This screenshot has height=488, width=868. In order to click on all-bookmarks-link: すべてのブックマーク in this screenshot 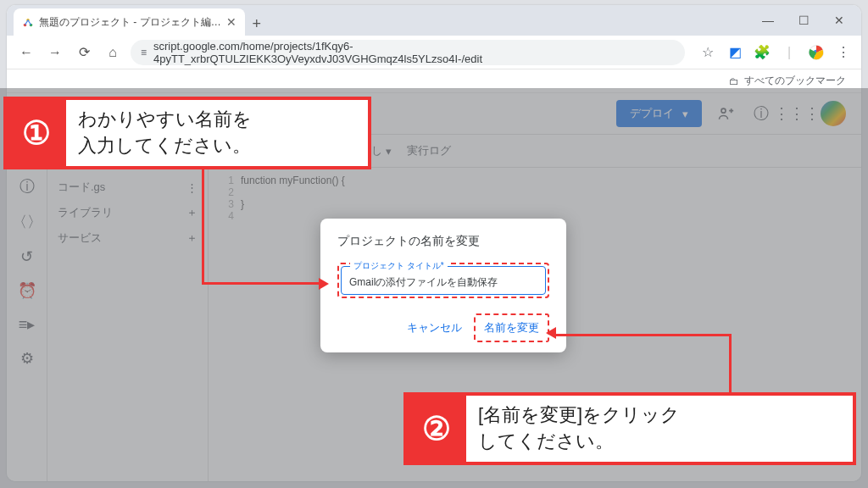, I will do `click(795, 81)`.